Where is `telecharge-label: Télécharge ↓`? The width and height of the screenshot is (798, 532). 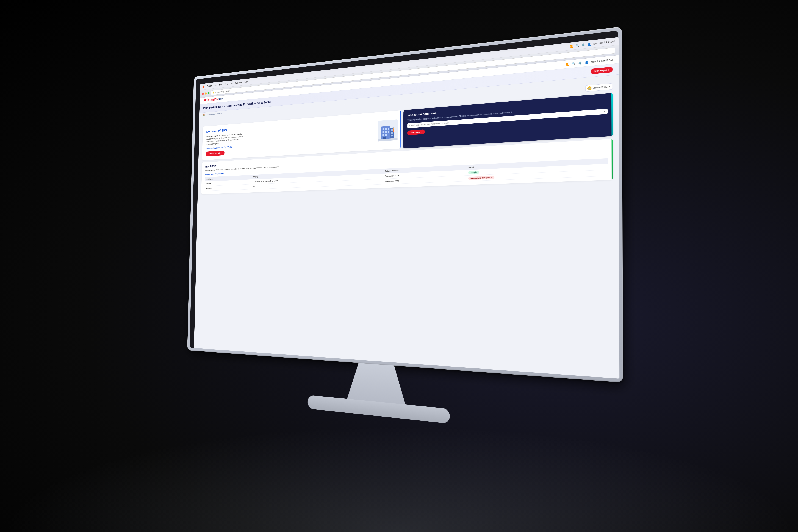
telecharge-label: Télécharge ↓ is located at coordinates (416, 132).